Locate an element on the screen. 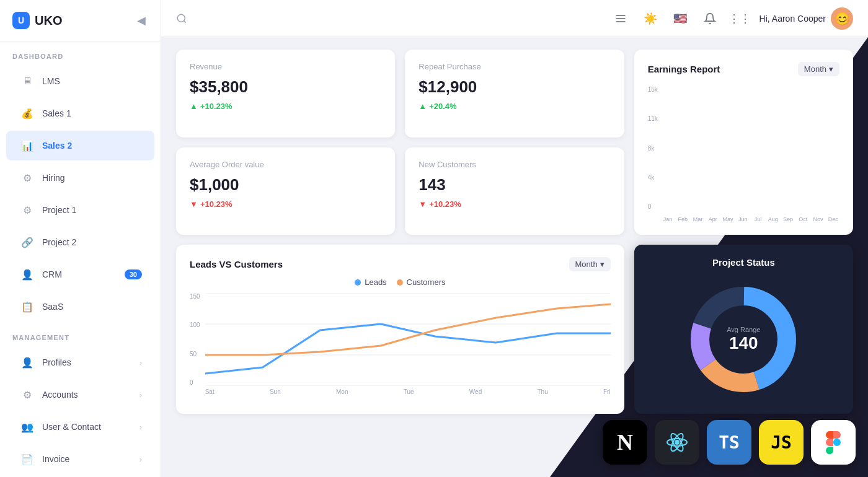 Image resolution: width=868 pixels, height=477 pixels. javascript-icon: JS is located at coordinates (781, 442).